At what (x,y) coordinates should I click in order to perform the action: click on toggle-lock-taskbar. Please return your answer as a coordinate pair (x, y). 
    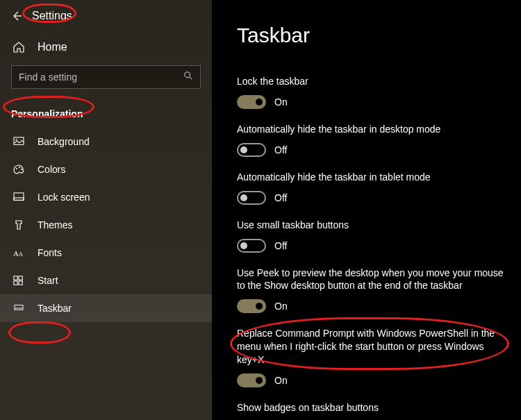
    Looking at the image, I should click on (251, 102).